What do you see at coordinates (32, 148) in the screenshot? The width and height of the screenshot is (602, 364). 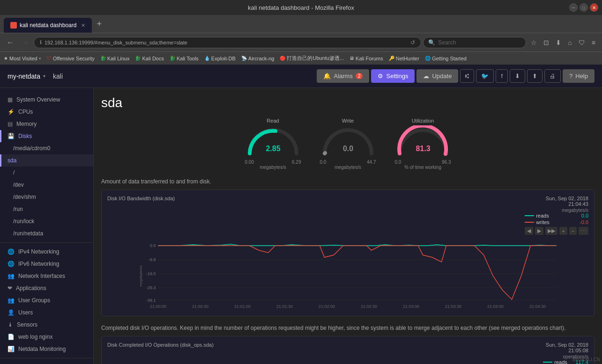 I see `sidebar-label-media-cdrom: /media/cdrom0` at bounding box center [32, 148].